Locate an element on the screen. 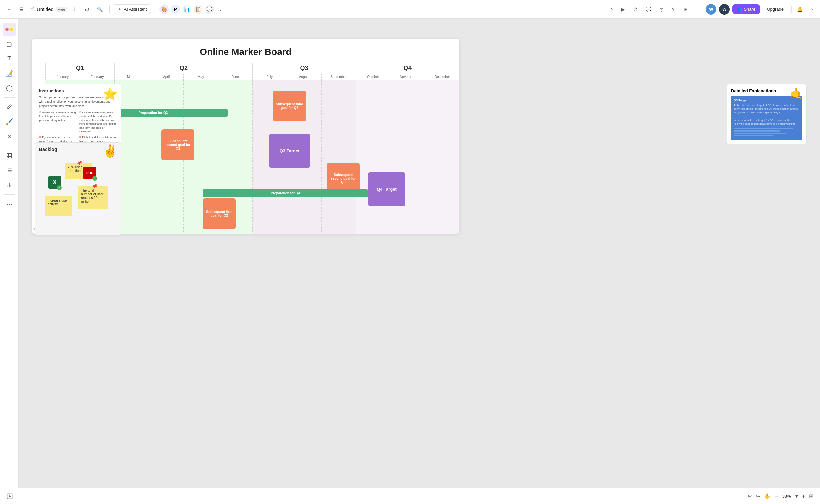 Image resolution: width=820 pixels, height=504 pixels. q4-bg is located at coordinates (407, 157).